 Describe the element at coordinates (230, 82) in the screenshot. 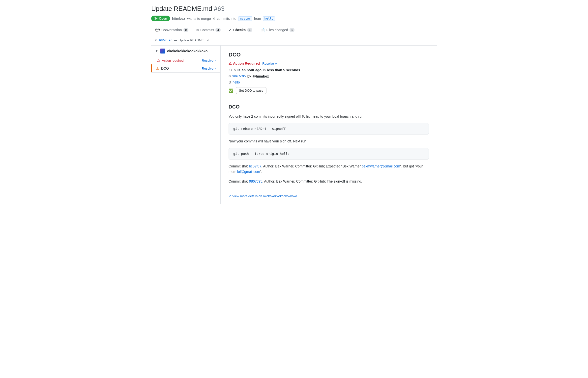

I see `branch-icon: ⚳` at that location.